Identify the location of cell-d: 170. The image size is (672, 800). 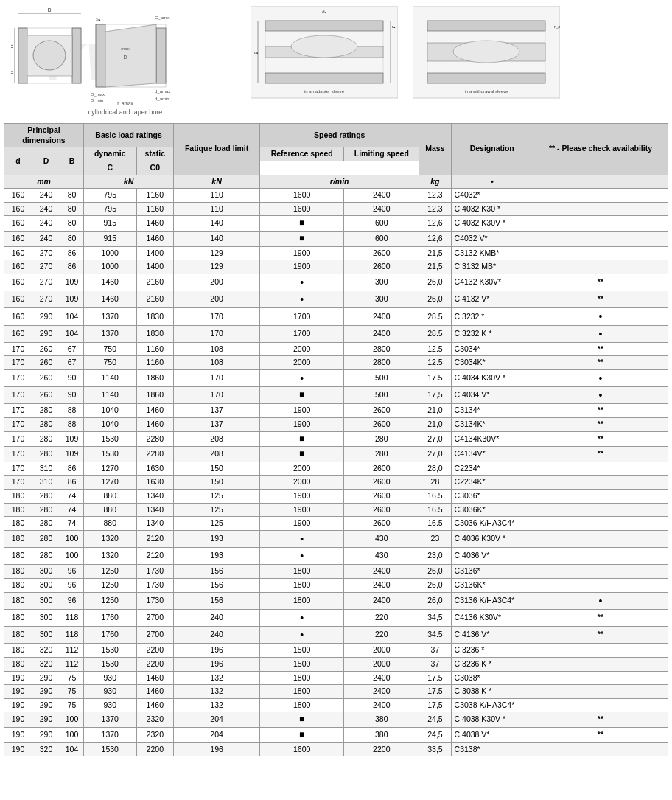
(18, 425).